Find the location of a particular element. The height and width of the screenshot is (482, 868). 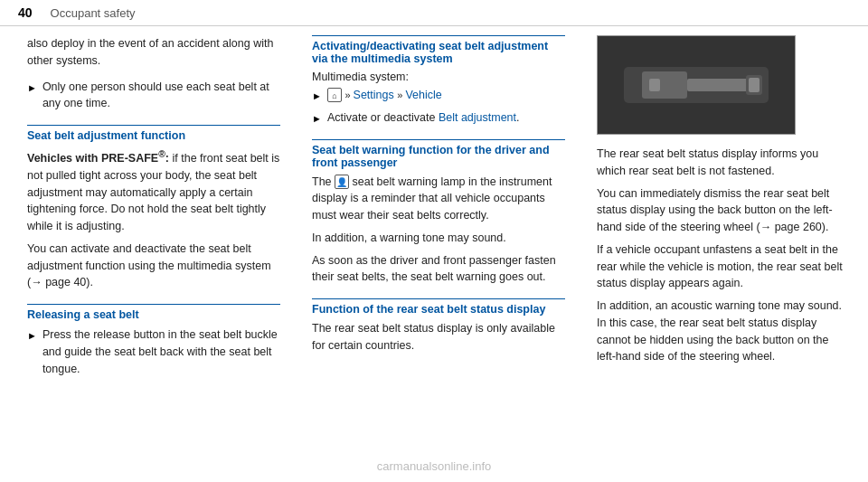

multimedia-line: Multimedia system: is located at coordinates (439, 77).